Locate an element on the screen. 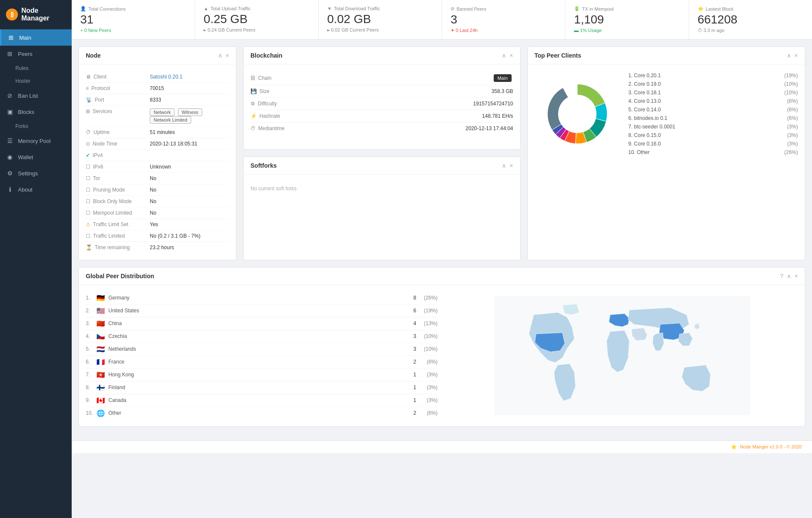 This screenshot has width=812, height=518. blockonly-icon: ☐ is located at coordinates (88, 201).